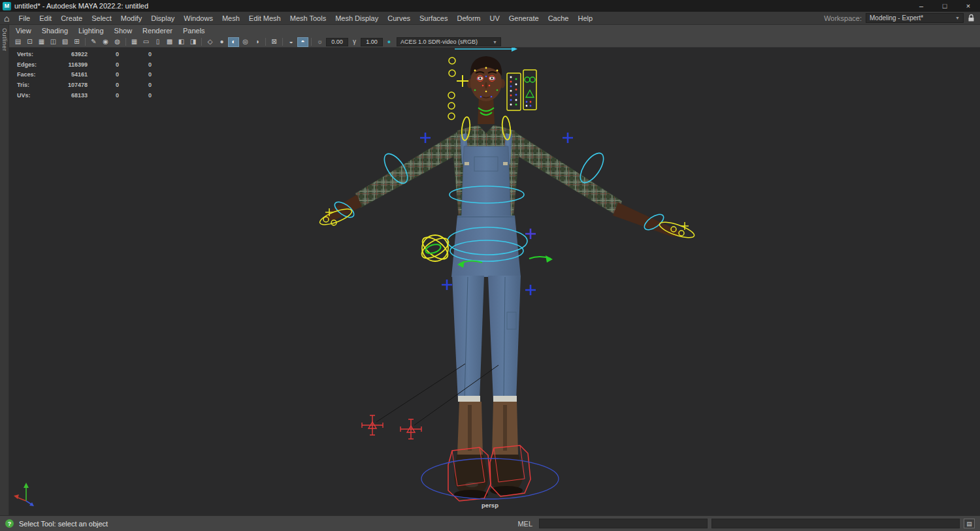 The width and height of the screenshot is (980, 531). What do you see at coordinates (435, 248) in the screenshot?
I see `cog-control` at bounding box center [435, 248].